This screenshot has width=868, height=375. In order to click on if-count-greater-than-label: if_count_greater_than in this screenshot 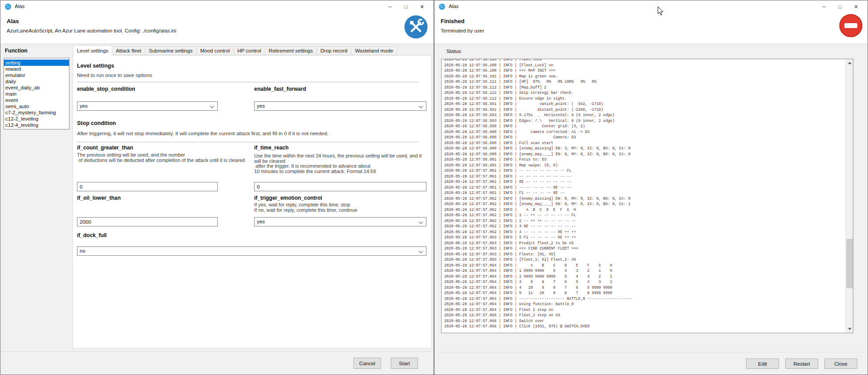, I will do `click(105, 148)`.